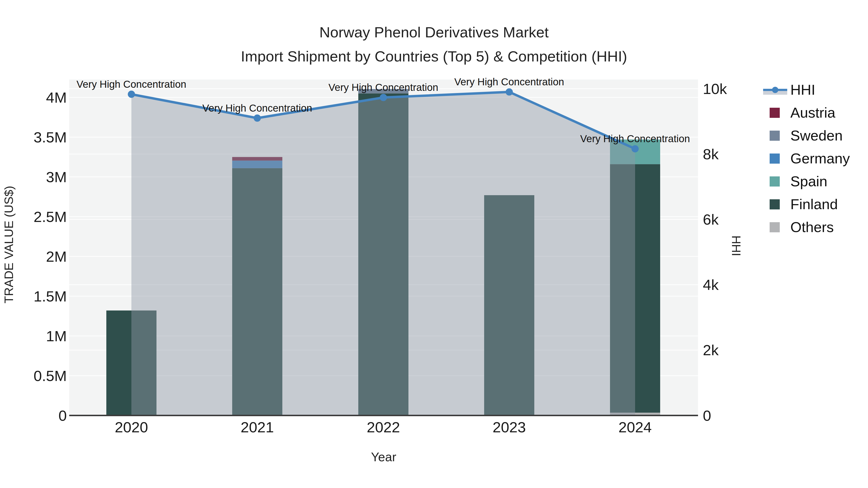 The height and width of the screenshot is (488, 868). I want to click on x-tick-label-2022: 2022, so click(383, 427).